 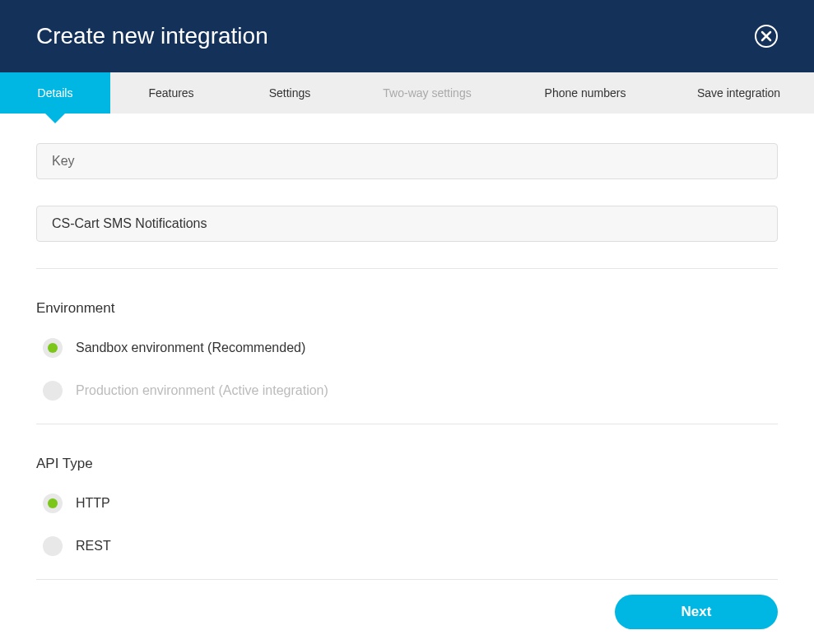 What do you see at coordinates (585, 93) in the screenshot?
I see `tab-phone-numbers: Phone numbers` at bounding box center [585, 93].